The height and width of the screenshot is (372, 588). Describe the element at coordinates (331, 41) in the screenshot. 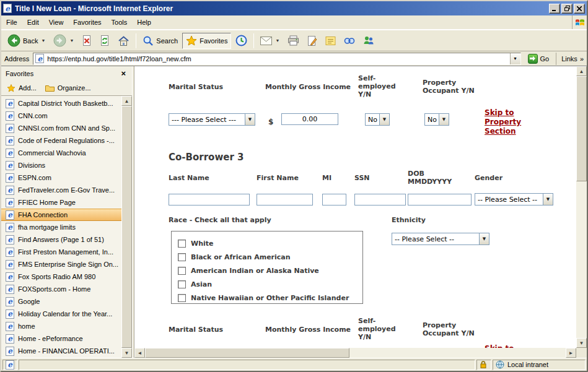

I see `discuss-button` at that location.